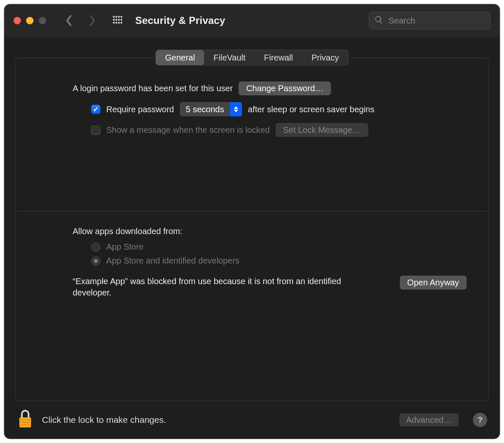  What do you see at coordinates (252, 58) in the screenshot?
I see `tab-bar: General FileVault Firewall Privacy` at bounding box center [252, 58].